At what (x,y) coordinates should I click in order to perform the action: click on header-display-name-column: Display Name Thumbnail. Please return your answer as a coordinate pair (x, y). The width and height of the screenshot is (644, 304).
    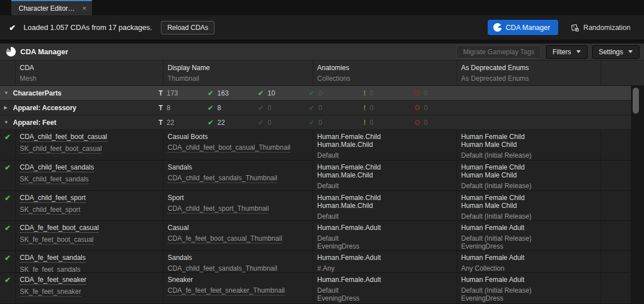
    Looking at the image, I should click on (238, 73).